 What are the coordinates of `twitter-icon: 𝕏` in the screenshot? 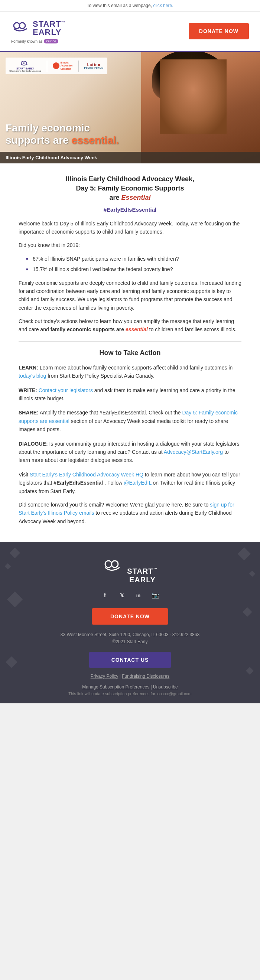 It's located at (122, 595).